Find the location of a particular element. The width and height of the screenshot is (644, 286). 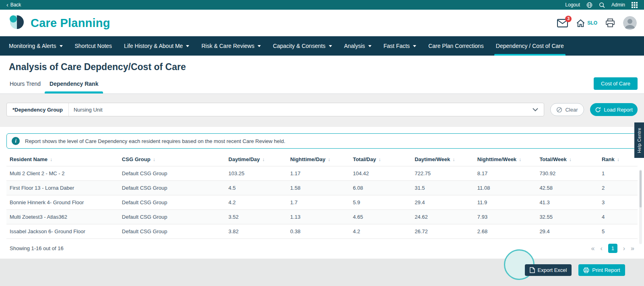

logout-link: Logout is located at coordinates (572, 5).